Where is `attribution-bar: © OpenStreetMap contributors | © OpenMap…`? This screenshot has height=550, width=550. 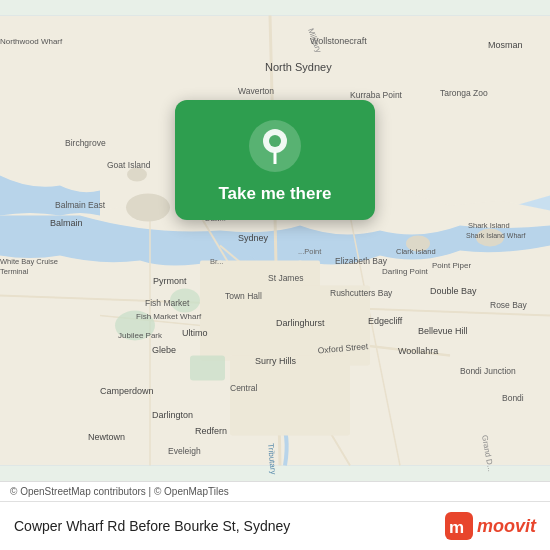
attribution-bar: © OpenStreetMap contributors | © OpenMap… is located at coordinates (275, 491).